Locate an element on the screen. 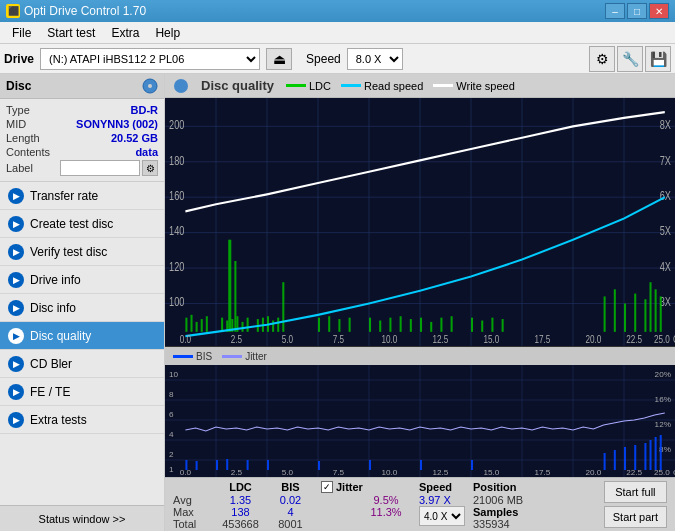  legend-ldc: LDC is located at coordinates (308, 86).